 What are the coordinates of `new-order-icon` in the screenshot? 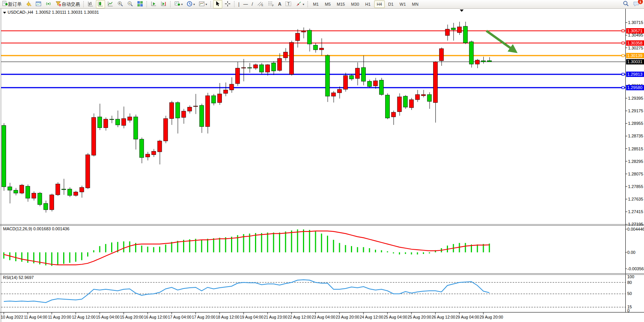 It's located at (5, 5).